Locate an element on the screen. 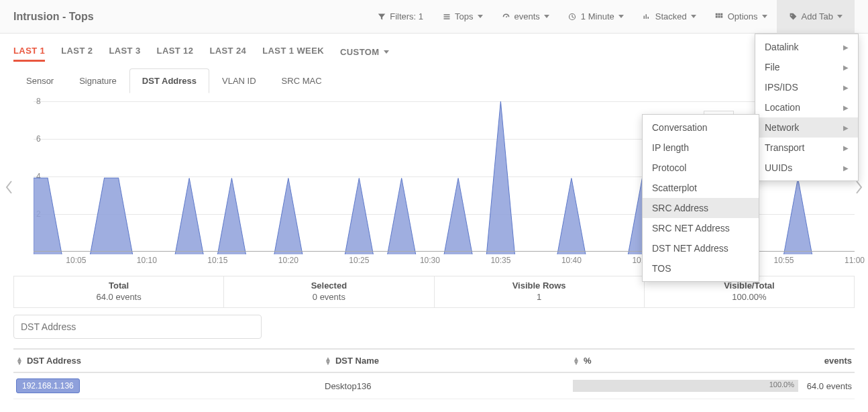  stacked-label: Stacked is located at coordinates (671, 16).